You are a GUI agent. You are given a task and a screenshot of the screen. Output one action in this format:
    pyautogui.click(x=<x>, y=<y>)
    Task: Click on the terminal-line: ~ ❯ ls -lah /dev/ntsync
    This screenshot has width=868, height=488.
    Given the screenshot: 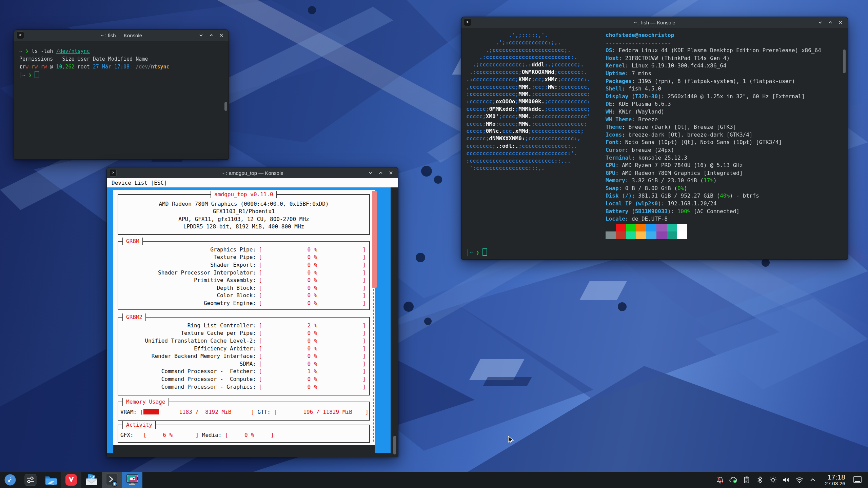 What is the action you would take?
    pyautogui.click(x=124, y=52)
    